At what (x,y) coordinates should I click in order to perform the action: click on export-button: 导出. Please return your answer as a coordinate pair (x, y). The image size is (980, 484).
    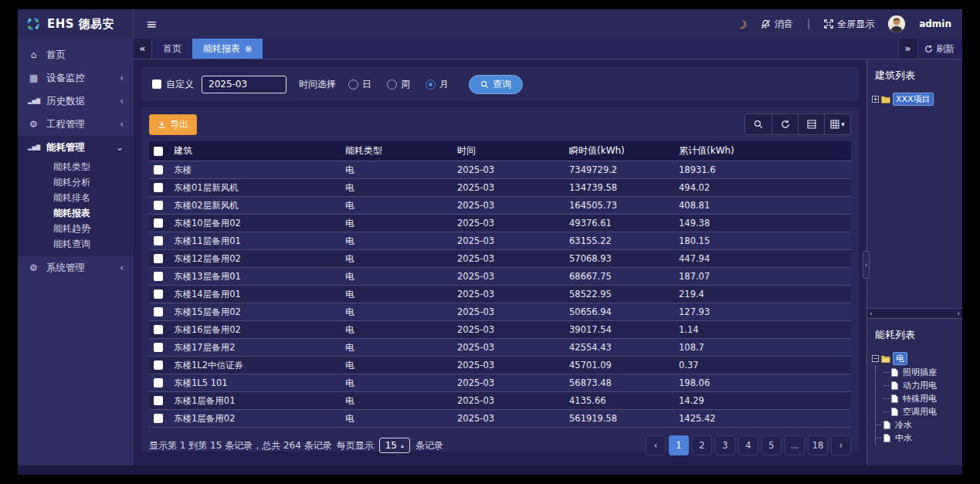
    Looking at the image, I should click on (173, 125).